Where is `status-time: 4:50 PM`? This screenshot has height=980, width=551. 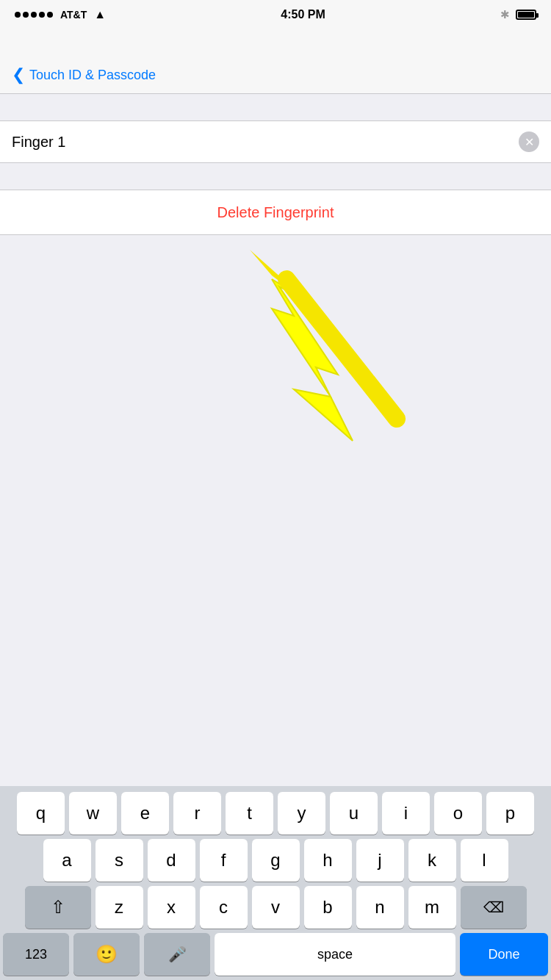
status-time: 4:50 PM is located at coordinates (303, 15).